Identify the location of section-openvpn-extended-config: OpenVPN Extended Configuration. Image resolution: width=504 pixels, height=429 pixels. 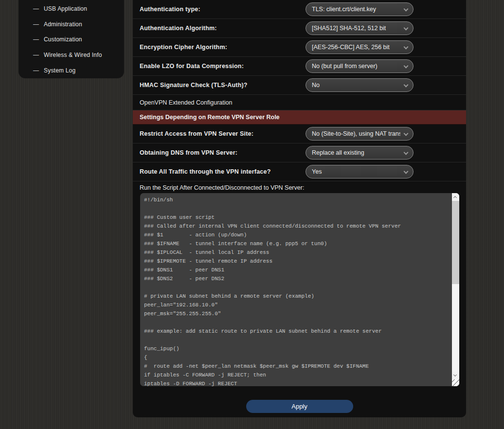
(300, 103).